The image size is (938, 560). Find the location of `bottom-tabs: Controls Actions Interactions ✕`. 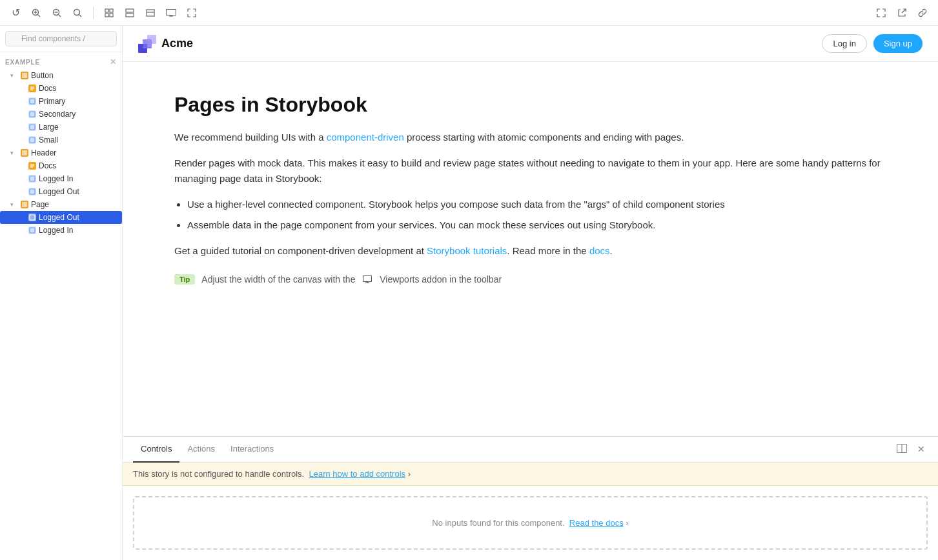

bottom-tabs: Controls Actions Interactions ✕ is located at coordinates (531, 450).